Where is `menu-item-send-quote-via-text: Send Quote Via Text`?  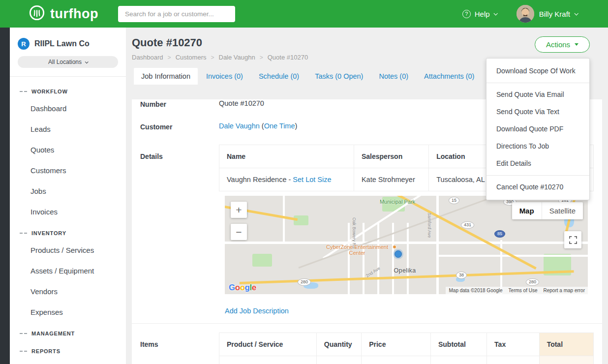 menu-item-send-quote-via-text: Send Quote Via Text is located at coordinates (538, 112).